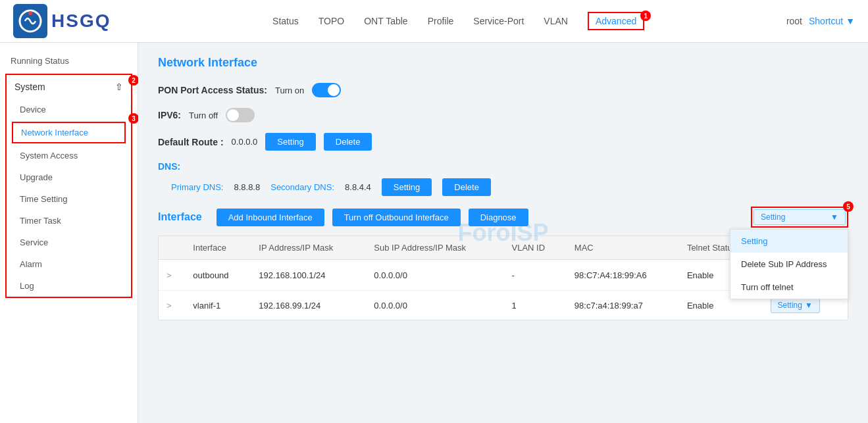 The height and width of the screenshot is (423, 868). What do you see at coordinates (30, 87) in the screenshot?
I see `sidebar-system-label: System` at bounding box center [30, 87].